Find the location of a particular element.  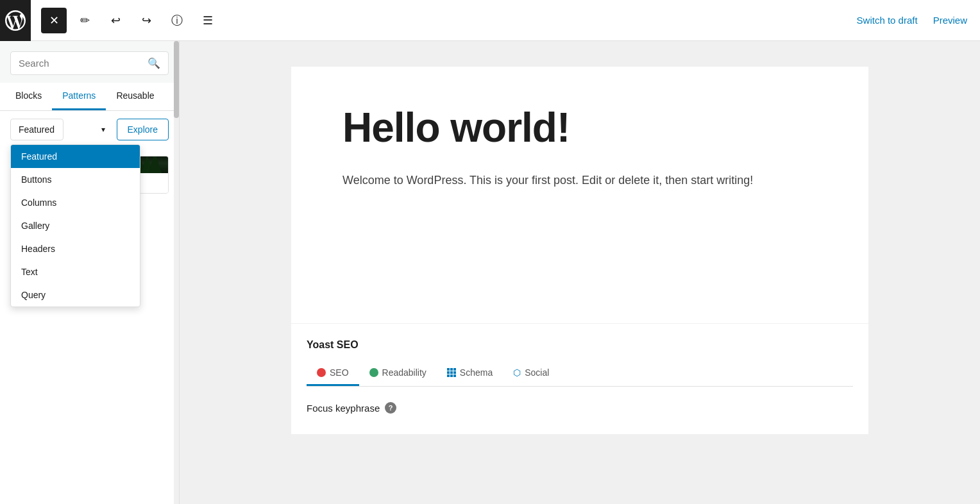

menu-button: ☰ is located at coordinates (208, 21).